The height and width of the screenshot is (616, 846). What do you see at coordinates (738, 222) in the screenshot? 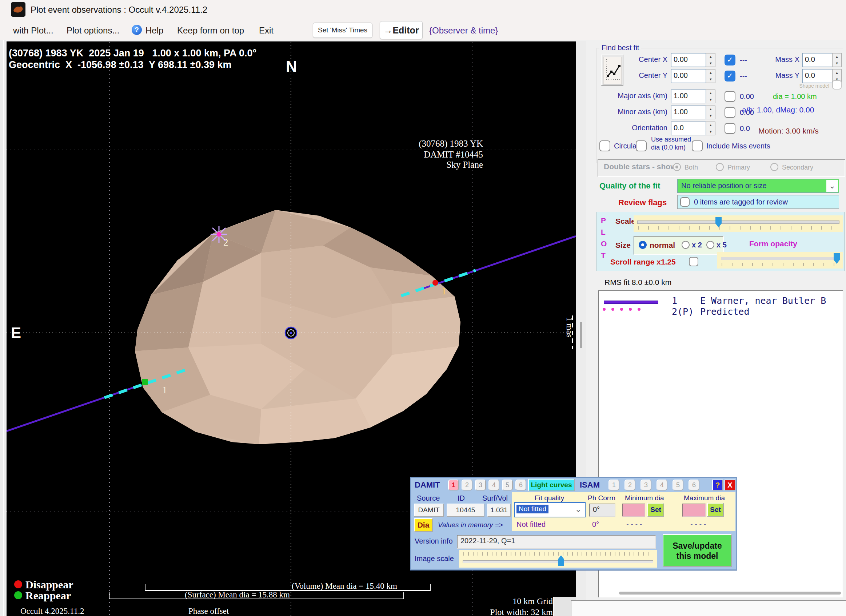
I see `scale-slider-track` at bounding box center [738, 222].